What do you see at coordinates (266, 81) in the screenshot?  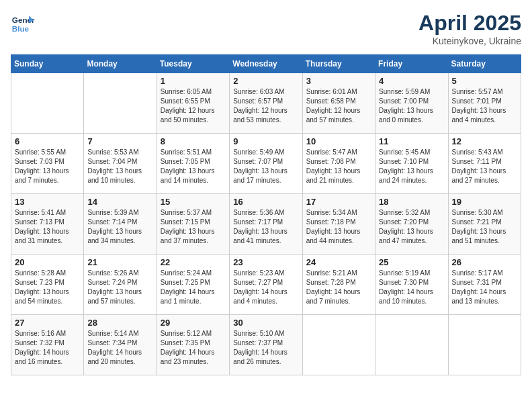 I see `day-number: 2` at bounding box center [266, 81].